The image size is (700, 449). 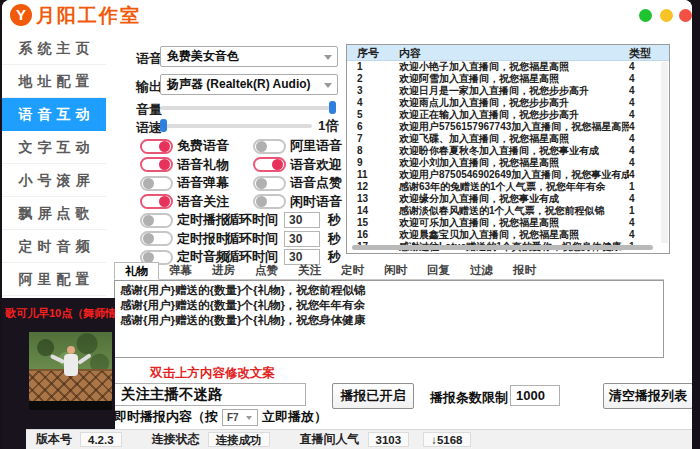 What do you see at coordinates (508, 127) in the screenshot?
I see `table-row: 6 欢迎用户5756157967743加入直播间，祝您福星高照 4` at bounding box center [508, 127].